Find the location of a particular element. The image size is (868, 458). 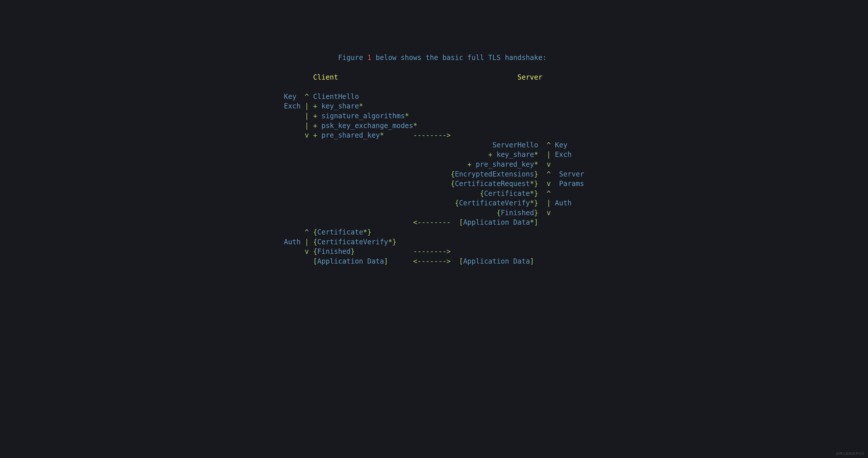

row-serverhello: ServerHello ^ Key is located at coordinates (426, 145).